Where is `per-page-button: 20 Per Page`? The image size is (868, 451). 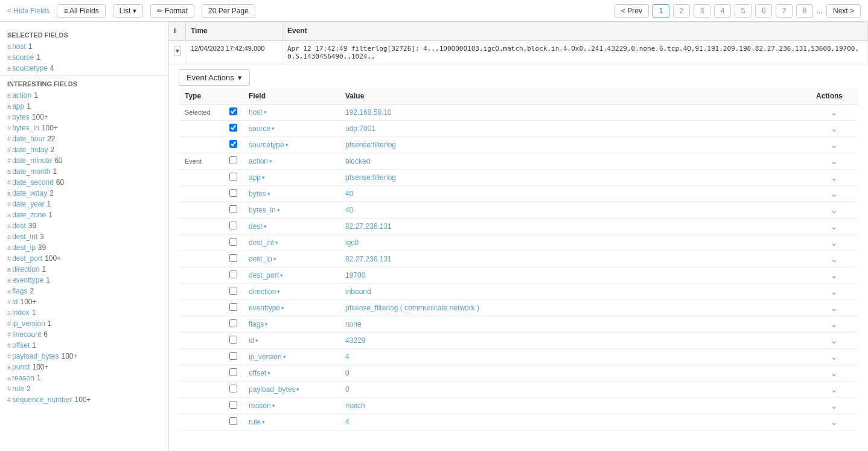
per-page-button: 20 Per Page is located at coordinates (228, 11).